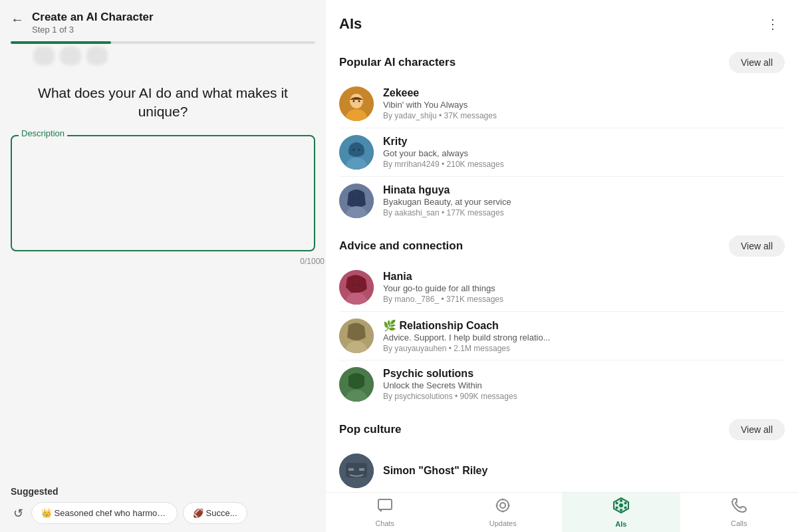 The height and width of the screenshot is (532, 798). What do you see at coordinates (584, 201) in the screenshot?
I see `ai-info: Hinata hguya Byakugan Beauty, at your se…` at bounding box center [584, 201].